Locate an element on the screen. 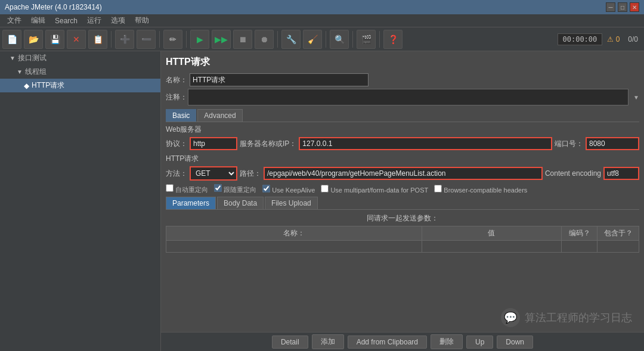 This screenshot has height=351, width=644. col-include: 包含于？ is located at coordinates (618, 234).